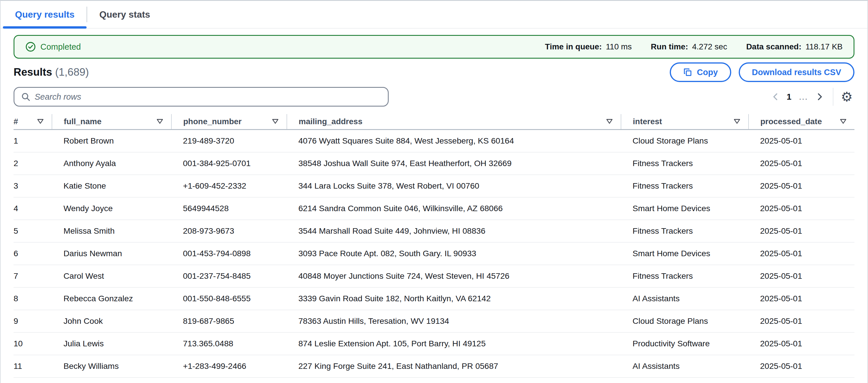 Image resolution: width=868 pixels, height=383 pixels. I want to click on current-page-number: 1, so click(789, 97).